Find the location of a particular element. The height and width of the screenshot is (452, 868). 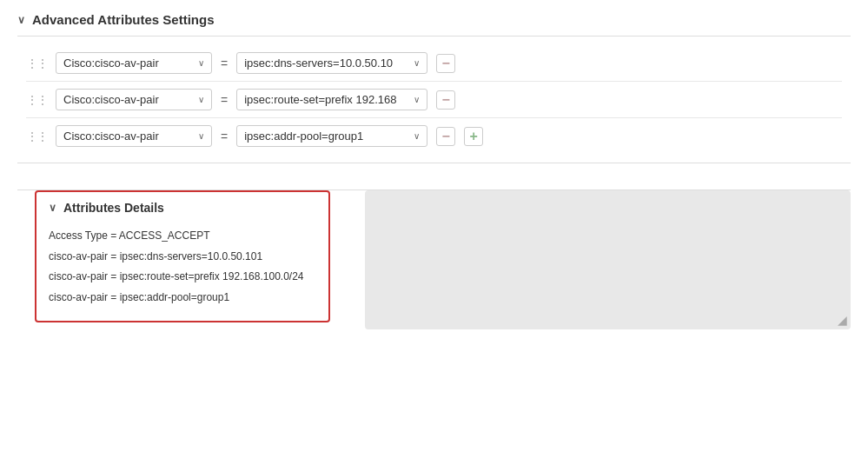

value-select-1: ipsec:dns-servers=10.0.50.10 ∨ is located at coordinates (332, 63).